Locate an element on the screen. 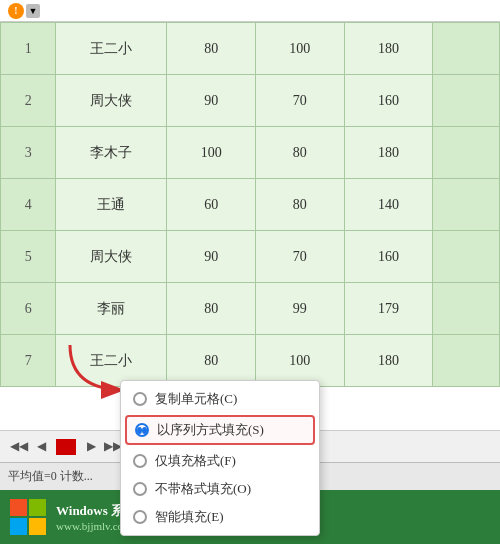  context-menu-item-fill-no-format: 不带格式填充(O) is located at coordinates (220, 489).